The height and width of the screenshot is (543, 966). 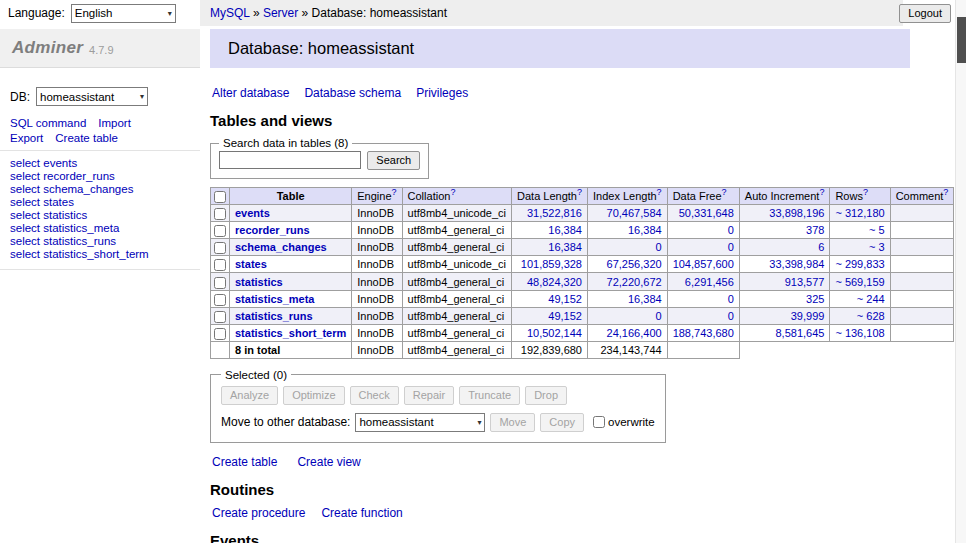 I want to click on language-select: English, so click(x=124, y=14).